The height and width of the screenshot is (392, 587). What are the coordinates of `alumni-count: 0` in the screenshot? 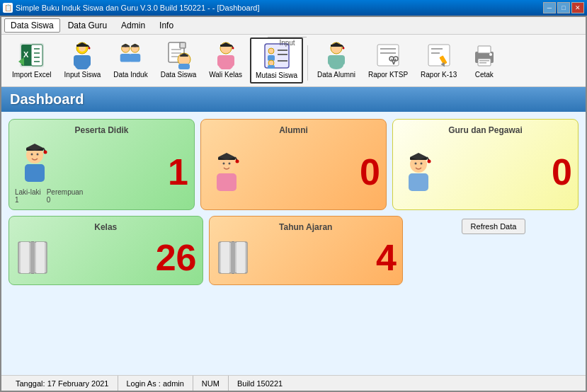 It's located at (370, 172).